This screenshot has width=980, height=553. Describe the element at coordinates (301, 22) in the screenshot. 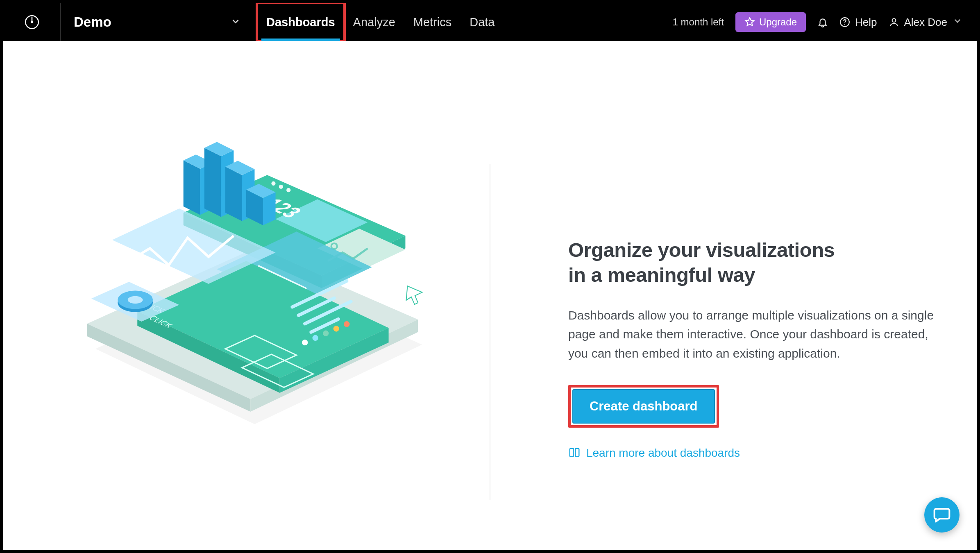

I see `nav-tab-label: Dashboards` at that location.